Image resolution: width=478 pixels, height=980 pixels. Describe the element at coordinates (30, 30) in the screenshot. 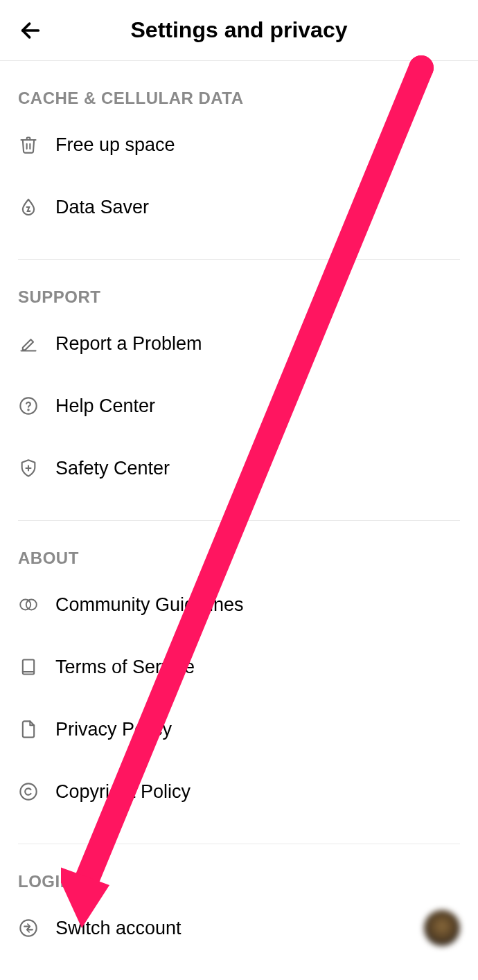

I see `back-button` at that location.